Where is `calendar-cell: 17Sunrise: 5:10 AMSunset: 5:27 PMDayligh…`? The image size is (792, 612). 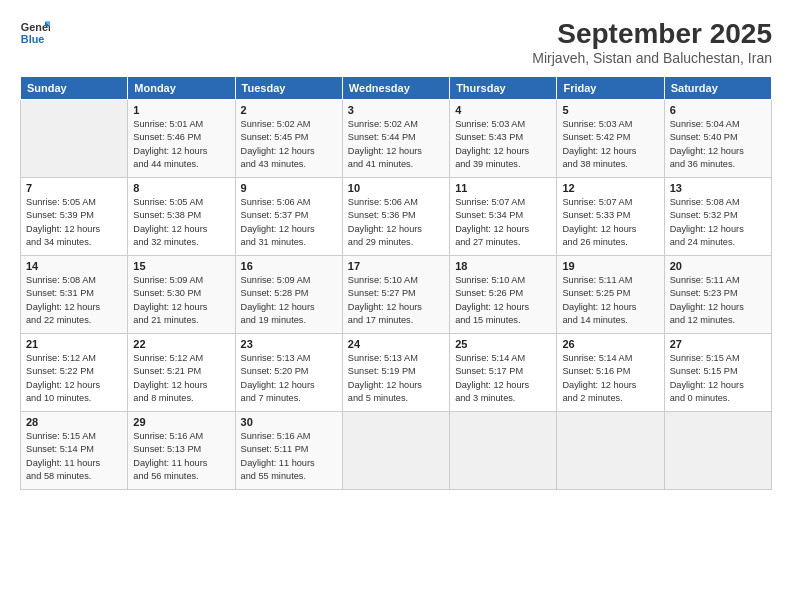 calendar-cell: 17Sunrise: 5:10 AMSunset: 5:27 PMDayligh… is located at coordinates (396, 295).